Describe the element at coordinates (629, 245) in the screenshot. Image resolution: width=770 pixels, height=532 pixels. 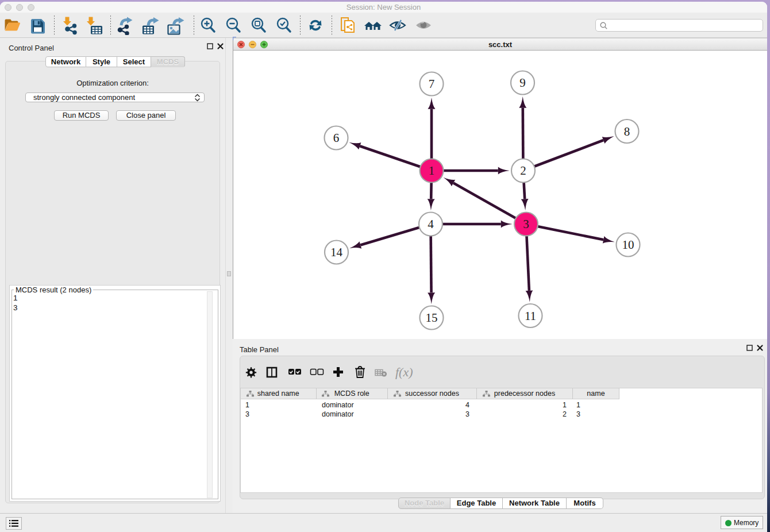
I see `svg-text: 10` at that location.